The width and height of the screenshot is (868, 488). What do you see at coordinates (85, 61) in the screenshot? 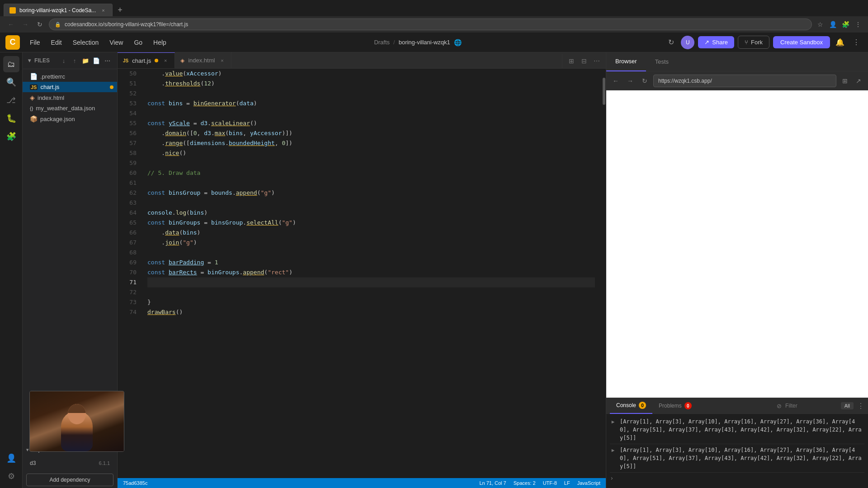
I see `new-folder-button: 📁` at bounding box center [85, 61].